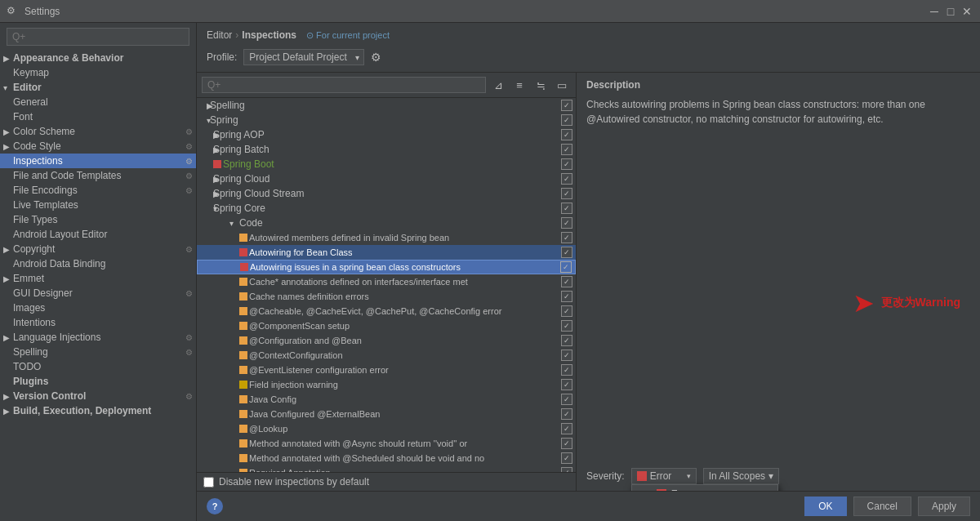 Image resolution: width=980 pixels, height=521 pixels. Describe the element at coordinates (951, 11) in the screenshot. I see `maximize-button: □` at that location.